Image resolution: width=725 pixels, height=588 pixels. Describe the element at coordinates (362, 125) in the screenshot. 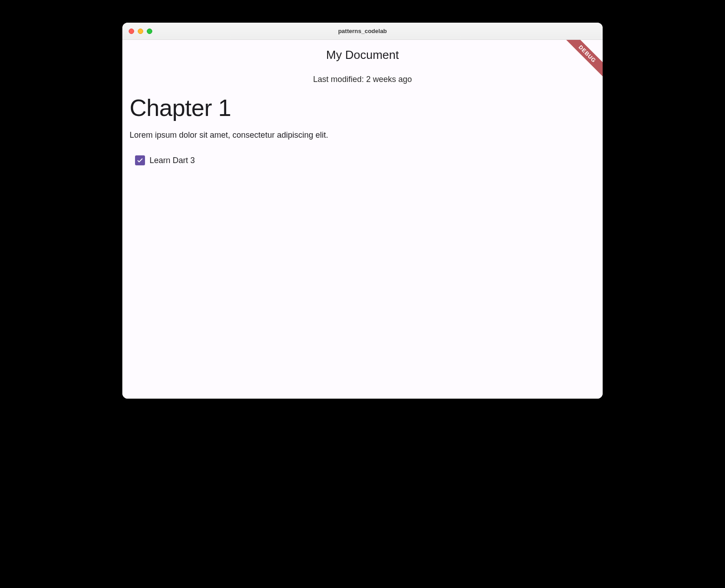

I see `document-content: Chapter 1 Lorem ipsum dolor sit amet, co…` at that location.